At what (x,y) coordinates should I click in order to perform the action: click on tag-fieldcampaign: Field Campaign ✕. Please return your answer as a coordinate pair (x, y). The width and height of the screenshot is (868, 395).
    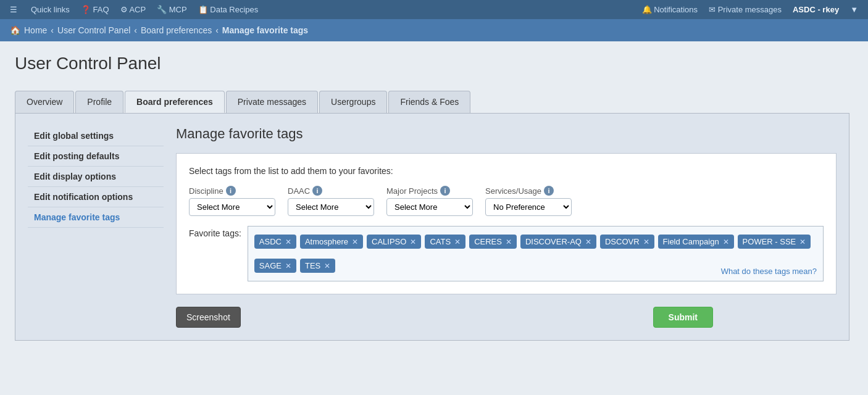
    Looking at the image, I should click on (696, 242).